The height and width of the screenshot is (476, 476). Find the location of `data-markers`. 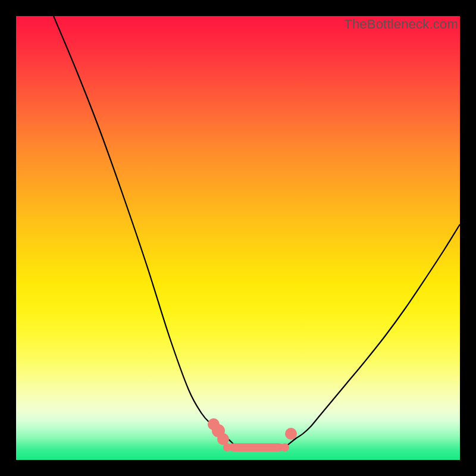

data-markers is located at coordinates (252, 435).